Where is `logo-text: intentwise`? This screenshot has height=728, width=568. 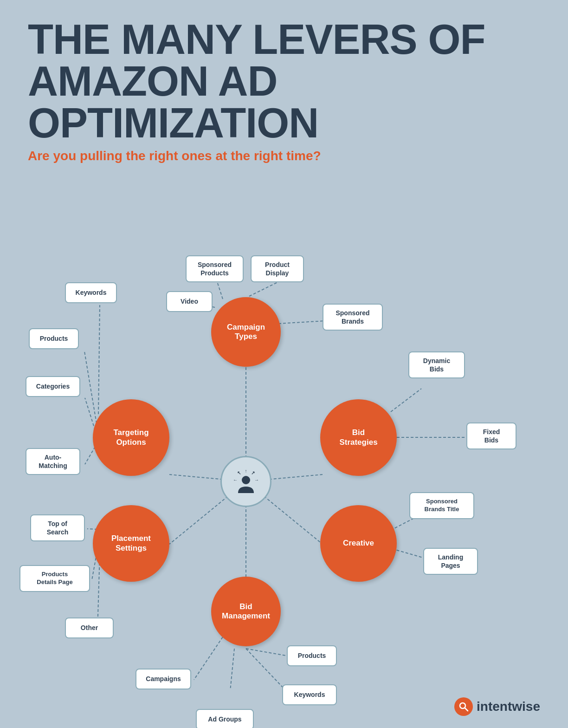 logo-text: intentwise is located at coordinates (509, 707).